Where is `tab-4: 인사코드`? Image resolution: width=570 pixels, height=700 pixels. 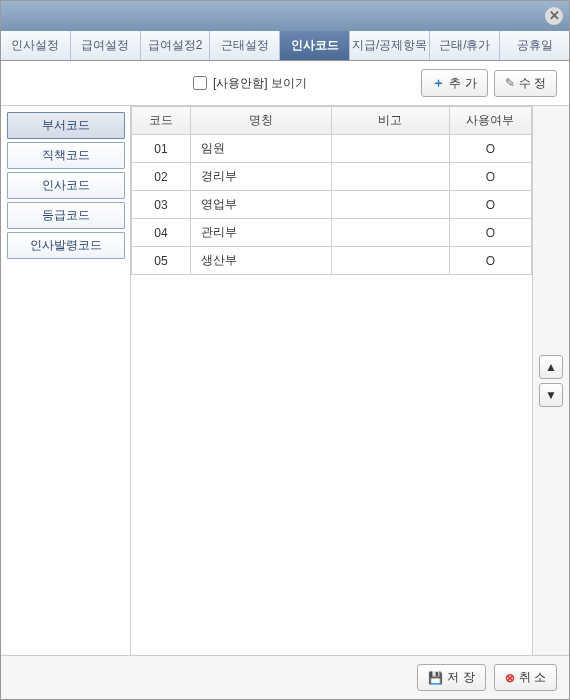 tab-4: 인사코드 is located at coordinates (315, 46).